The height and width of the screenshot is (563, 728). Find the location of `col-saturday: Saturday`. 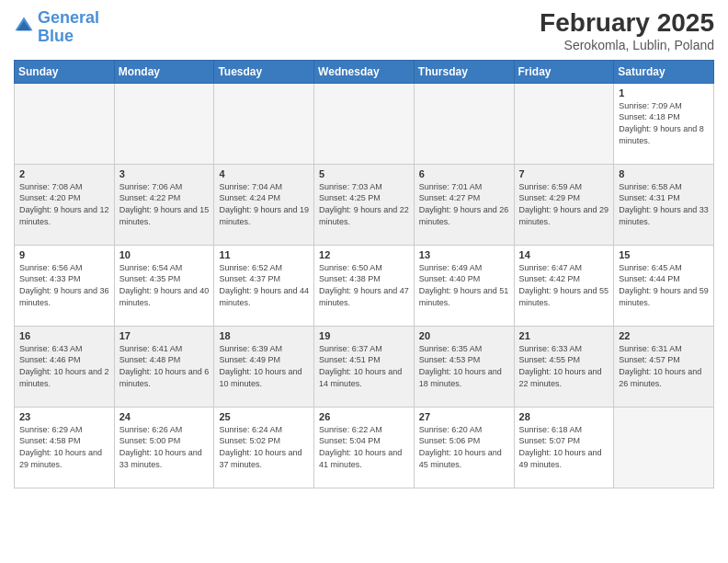

col-saturday: Saturday is located at coordinates (664, 72).